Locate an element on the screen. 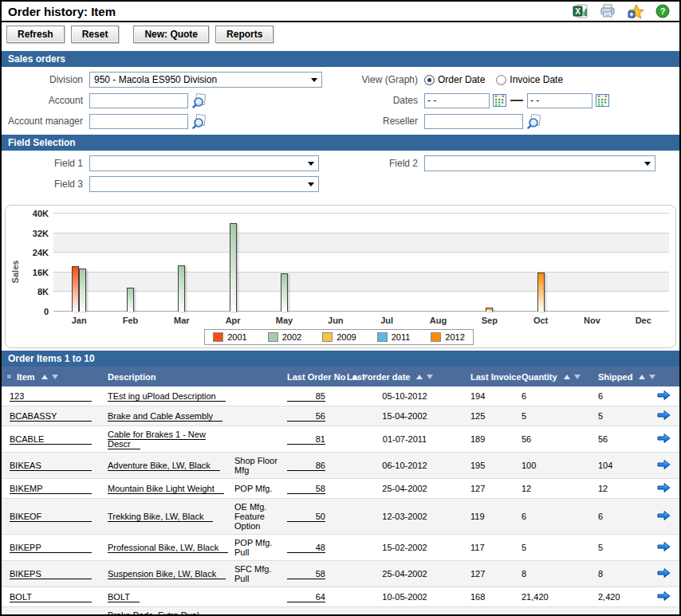 The height and width of the screenshot is (616, 681). chart-month-slot-may is located at coordinates (284, 263).